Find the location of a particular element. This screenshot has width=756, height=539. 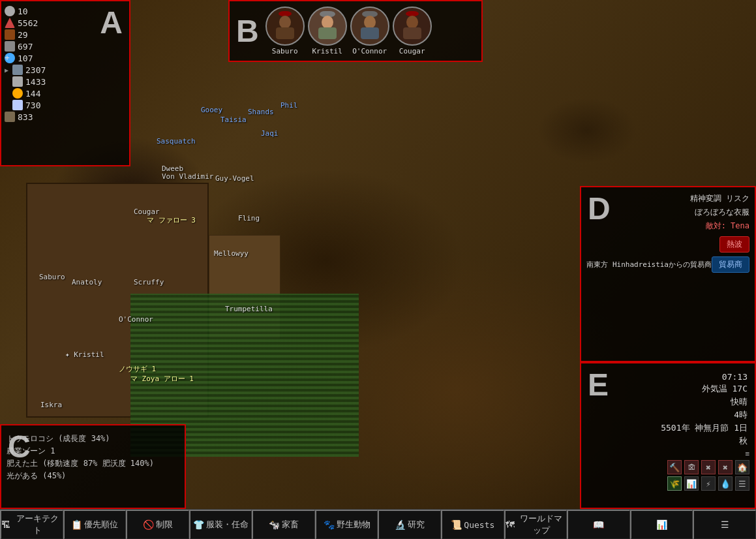

tool-9: 💧 is located at coordinates (725, 484).